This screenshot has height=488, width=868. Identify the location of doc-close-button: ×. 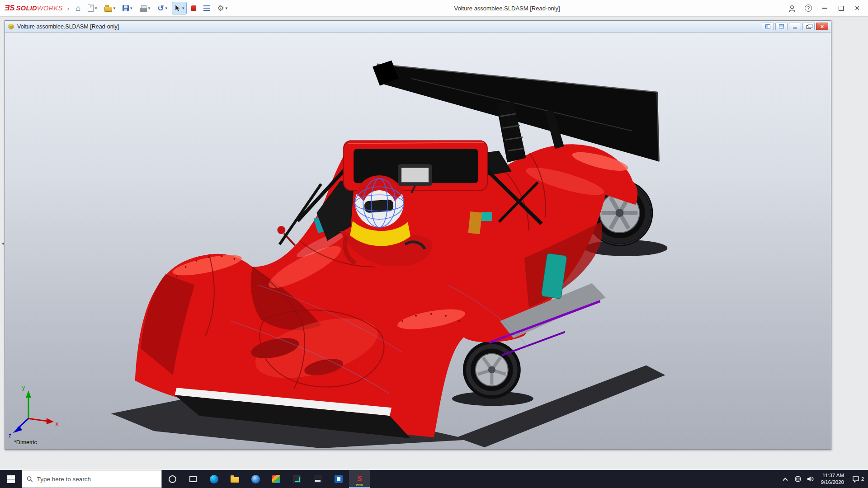
(822, 26).